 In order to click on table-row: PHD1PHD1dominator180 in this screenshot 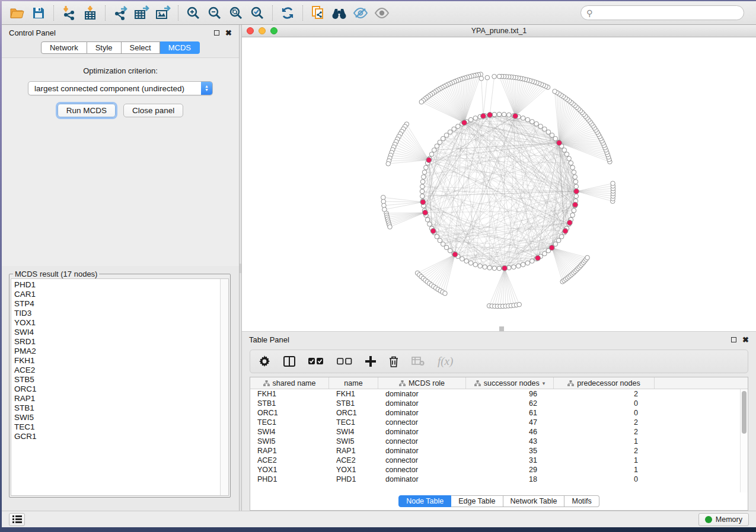, I will do `click(495, 479)`.